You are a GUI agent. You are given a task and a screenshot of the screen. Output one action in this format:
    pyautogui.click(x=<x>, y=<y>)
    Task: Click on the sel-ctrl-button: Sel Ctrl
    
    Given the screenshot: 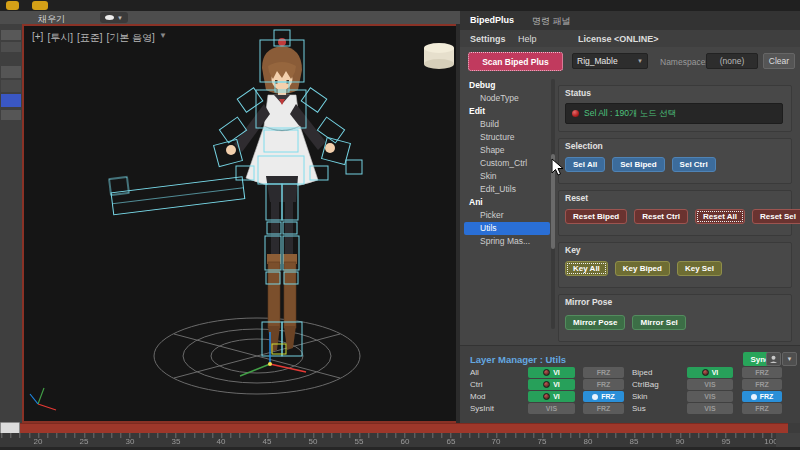 What is the action you would take?
    pyautogui.click(x=694, y=164)
    